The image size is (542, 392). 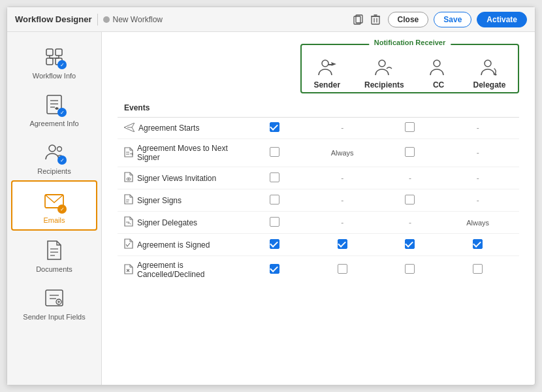 I want to click on delegate-cell-0: -, so click(x=478, y=128).